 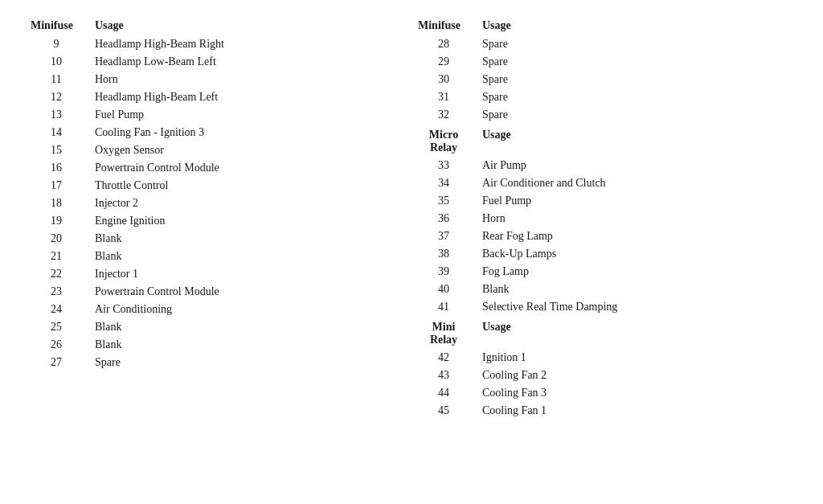 What do you see at coordinates (218, 80) in the screenshot?
I see `table-row: 11Horn` at bounding box center [218, 80].